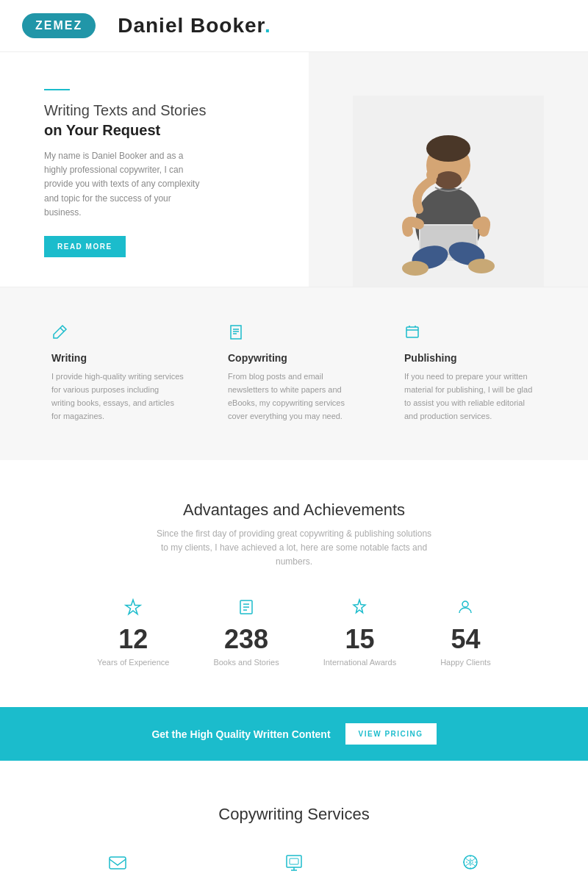 The image size is (588, 882). What do you see at coordinates (391, 734) in the screenshot?
I see `view-pricing-button: VIEW PRICING` at bounding box center [391, 734].